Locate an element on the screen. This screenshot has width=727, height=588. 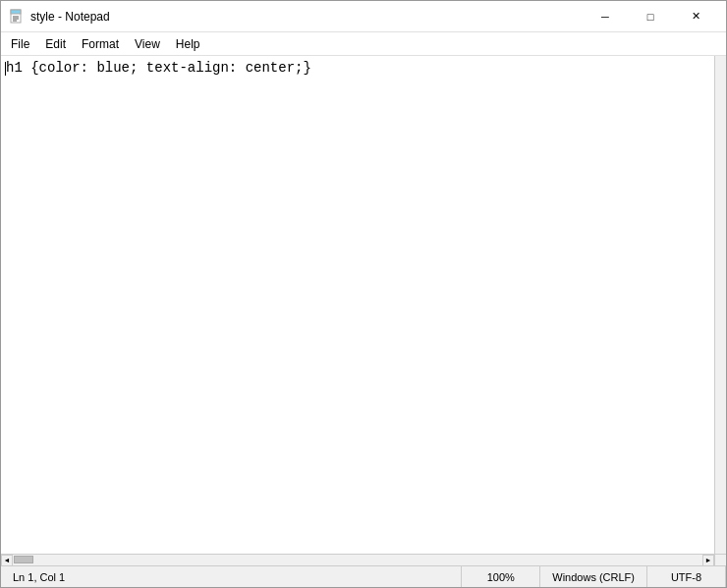
menu-file: File is located at coordinates (20, 44).